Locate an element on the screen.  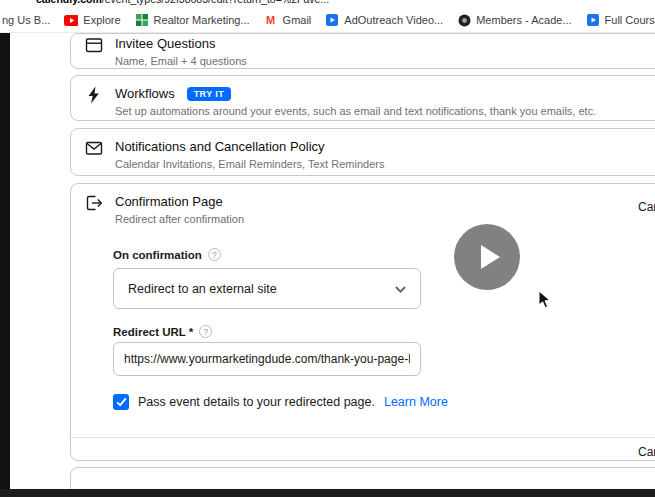
bookmark-item: Explore is located at coordinates (92, 20).